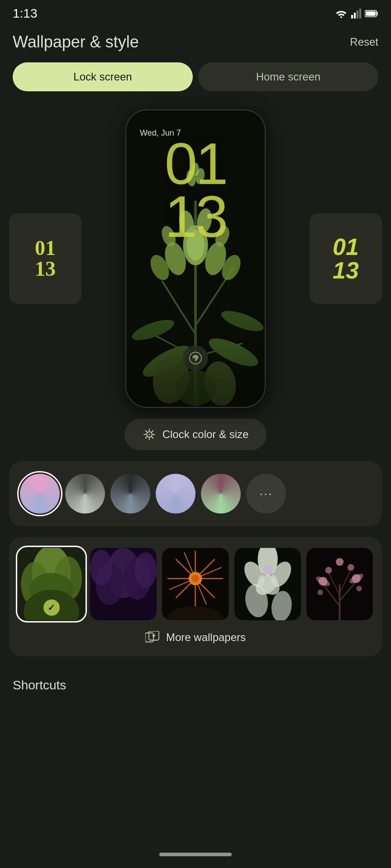 This screenshot has height=868, width=391. I want to click on fingerprint-icon, so click(196, 358).